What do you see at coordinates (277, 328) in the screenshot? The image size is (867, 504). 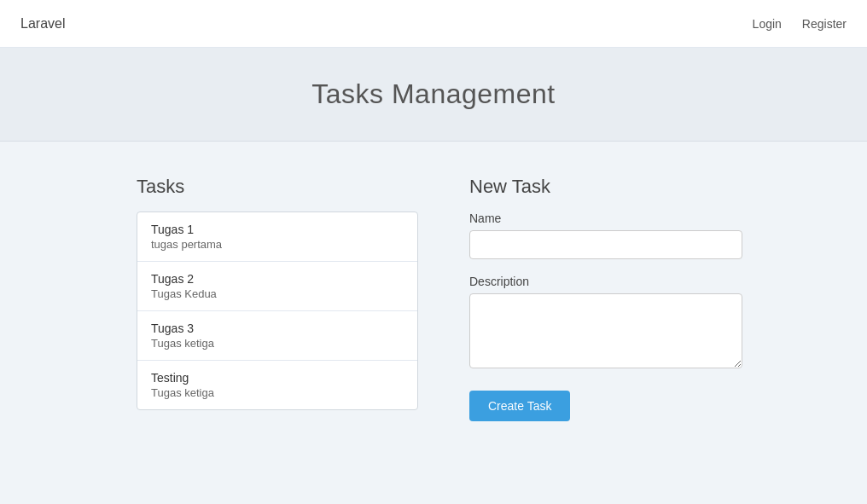 I see `task-name: Tugas 3` at bounding box center [277, 328].